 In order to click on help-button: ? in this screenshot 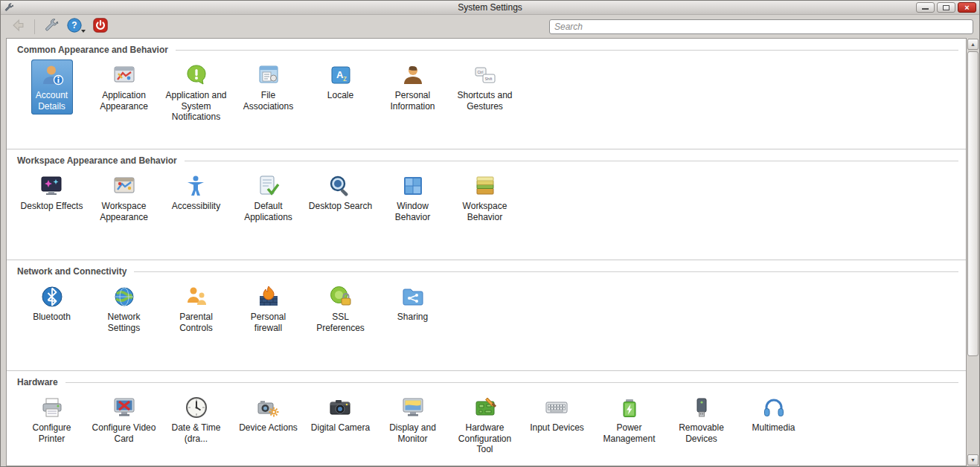, I will do `click(76, 27)`.